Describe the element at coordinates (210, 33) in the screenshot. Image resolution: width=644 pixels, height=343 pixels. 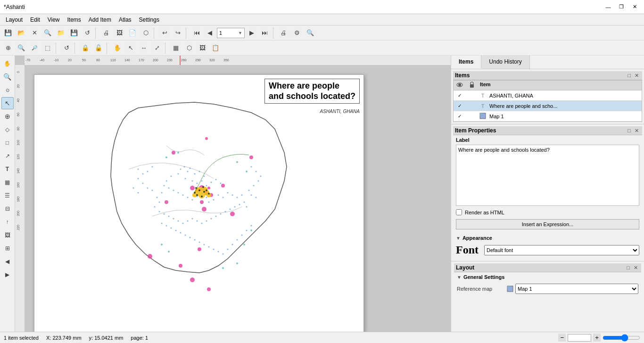
I see `atlas-prev-button: ◀` at that location.